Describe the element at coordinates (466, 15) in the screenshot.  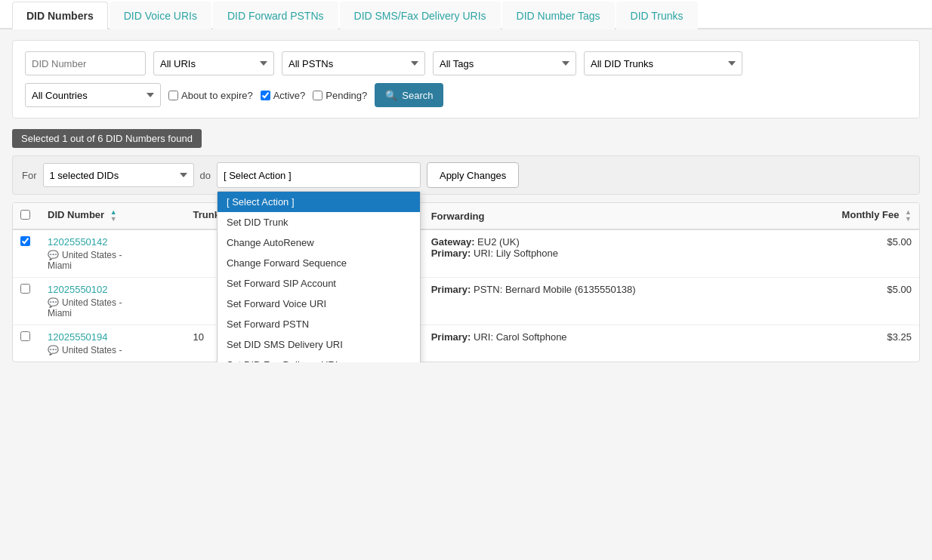
I see `tabs-bar: DID Numbers DID Voice URIs DID Forward P…` at that location.